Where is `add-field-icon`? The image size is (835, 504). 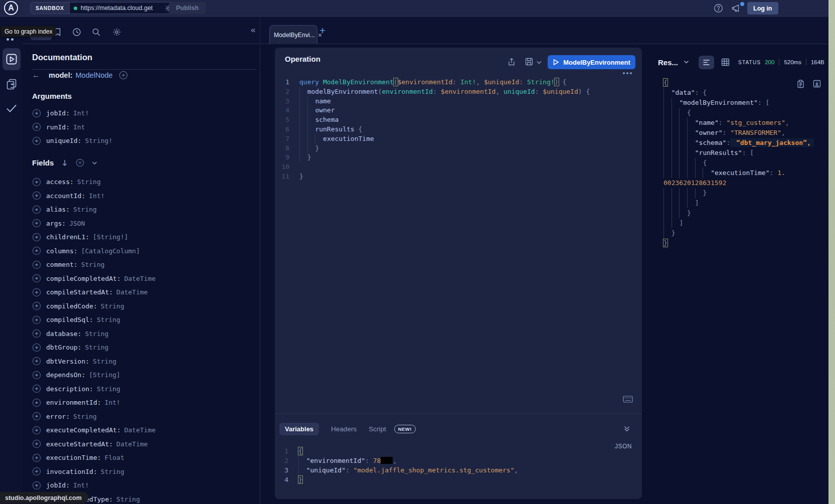 add-field-icon is located at coordinates (123, 75).